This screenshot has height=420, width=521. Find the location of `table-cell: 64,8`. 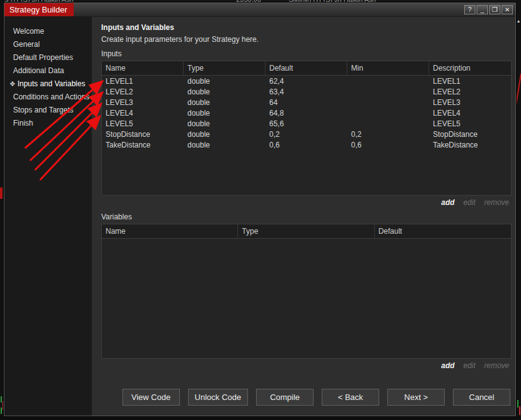

table-cell: 64,8 is located at coordinates (306, 112).